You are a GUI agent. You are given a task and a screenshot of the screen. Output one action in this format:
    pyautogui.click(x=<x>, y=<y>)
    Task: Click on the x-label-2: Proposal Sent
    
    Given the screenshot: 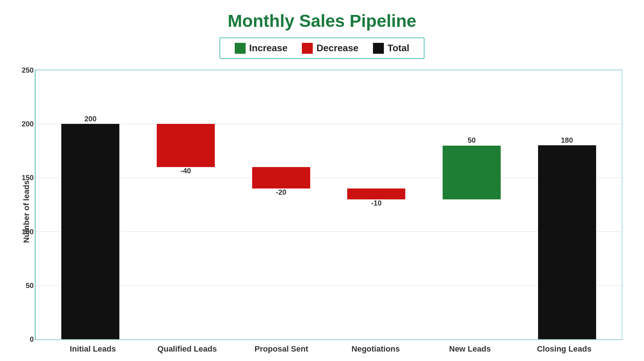 What is the action you would take?
    pyautogui.click(x=282, y=349)
    